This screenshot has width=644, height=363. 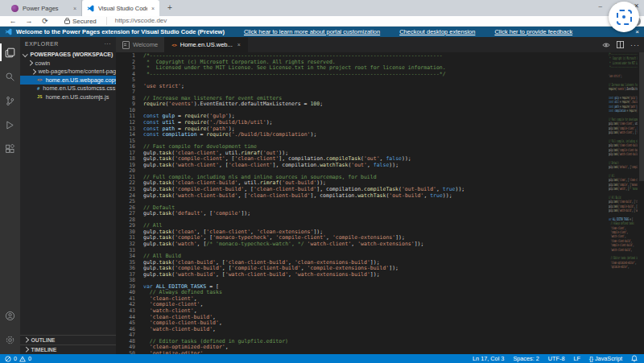 What do you see at coordinates (488, 359) in the screenshot?
I see `cursor-position: Ln 17, Col 3` at bounding box center [488, 359].